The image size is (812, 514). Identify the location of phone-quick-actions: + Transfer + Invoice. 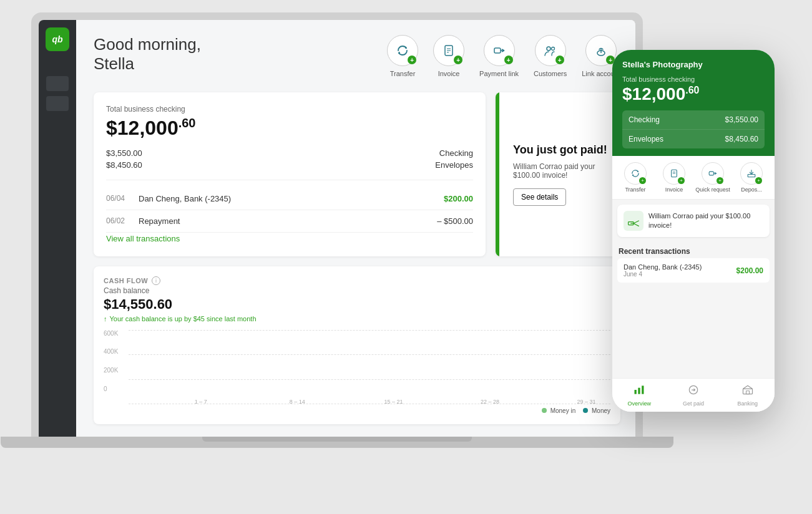
(693, 178).